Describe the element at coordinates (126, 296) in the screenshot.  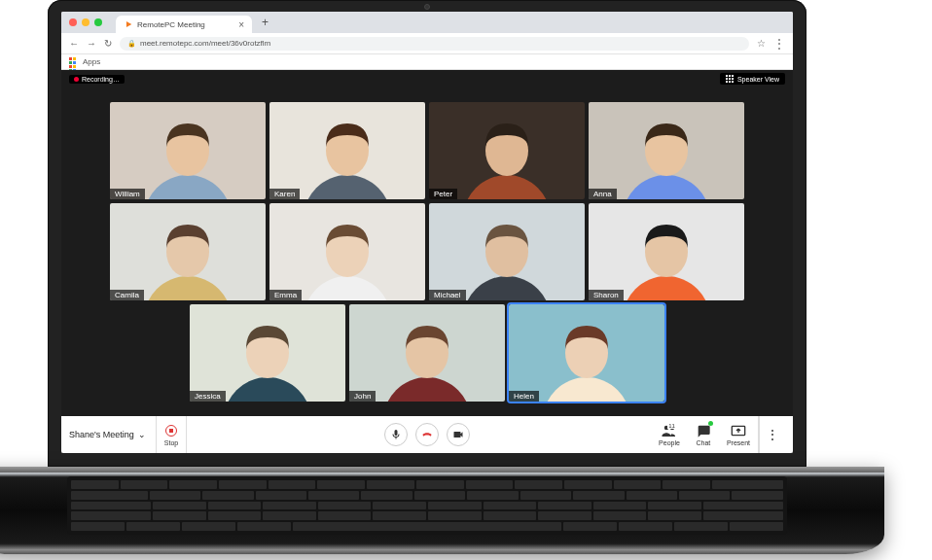
I see `participant-name-label: Camila` at that location.